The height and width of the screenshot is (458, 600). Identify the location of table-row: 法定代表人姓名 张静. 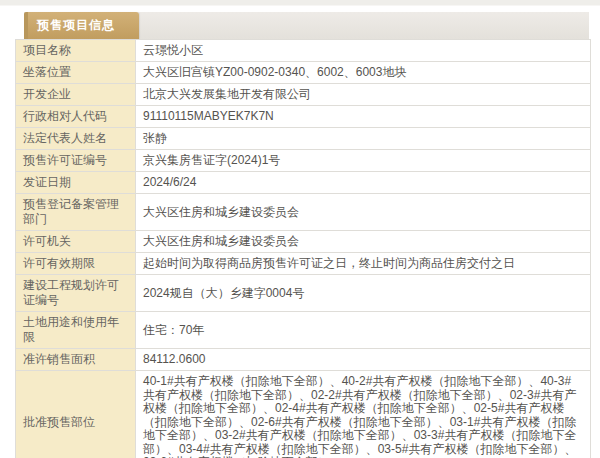
(304, 139).